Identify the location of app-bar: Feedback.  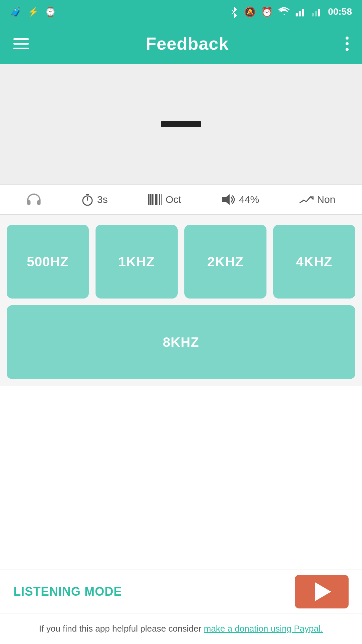
(181, 44).